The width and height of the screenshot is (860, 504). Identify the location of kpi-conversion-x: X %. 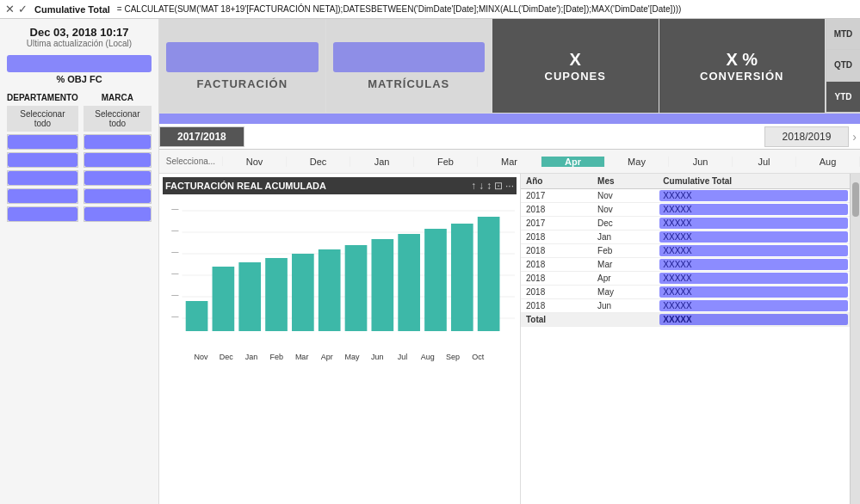
(742, 60).